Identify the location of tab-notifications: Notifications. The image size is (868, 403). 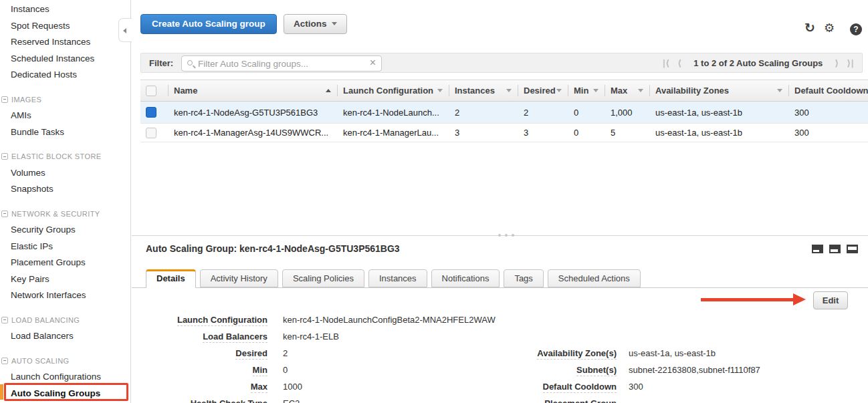
(465, 278).